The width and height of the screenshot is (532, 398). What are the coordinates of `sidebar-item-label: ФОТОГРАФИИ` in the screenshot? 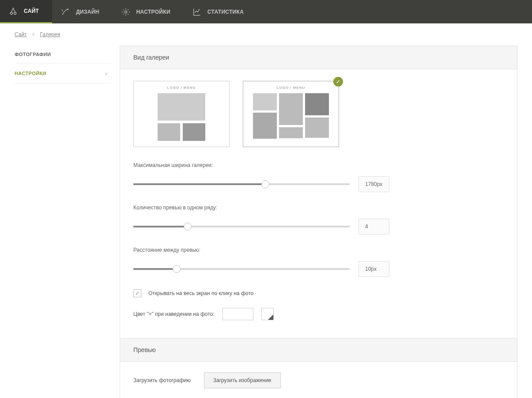 It's located at (33, 54).